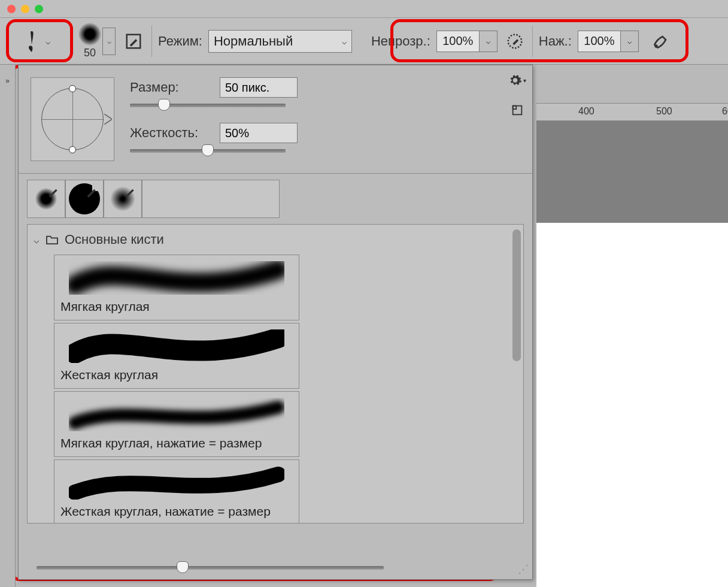 The image size is (728, 587). I want to click on window-minimize-button, so click(25, 9).